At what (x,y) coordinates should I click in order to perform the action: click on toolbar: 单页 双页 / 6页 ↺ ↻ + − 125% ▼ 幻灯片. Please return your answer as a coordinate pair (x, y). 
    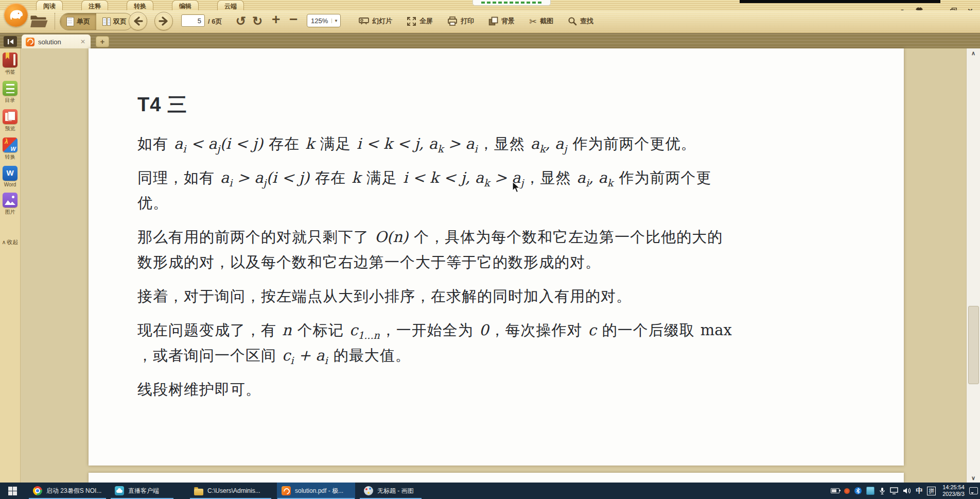
    Looking at the image, I should click on (490, 22).